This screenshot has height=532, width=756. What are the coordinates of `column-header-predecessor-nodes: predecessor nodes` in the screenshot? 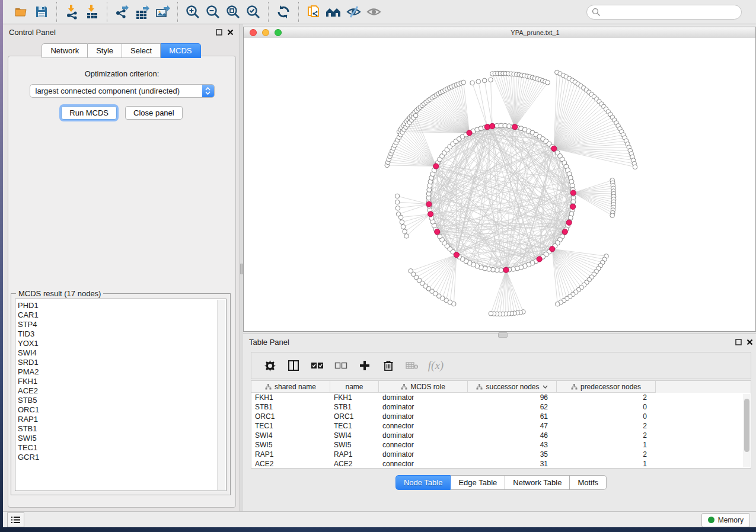 It's located at (606, 387).